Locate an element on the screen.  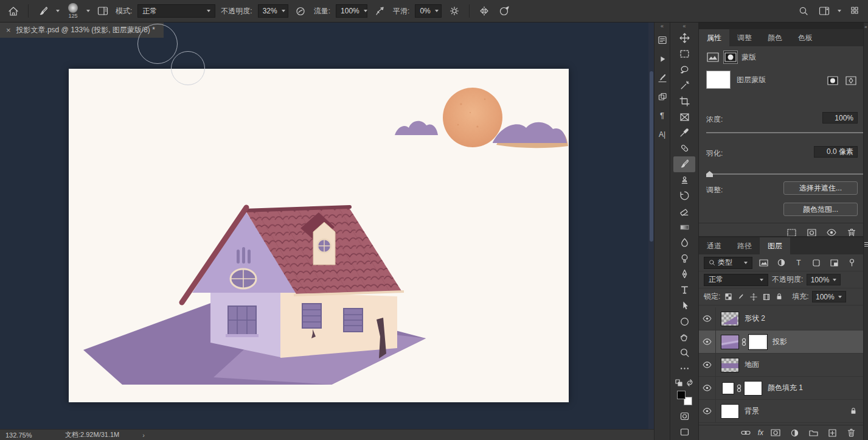
tool-brush is located at coordinates (684, 164).